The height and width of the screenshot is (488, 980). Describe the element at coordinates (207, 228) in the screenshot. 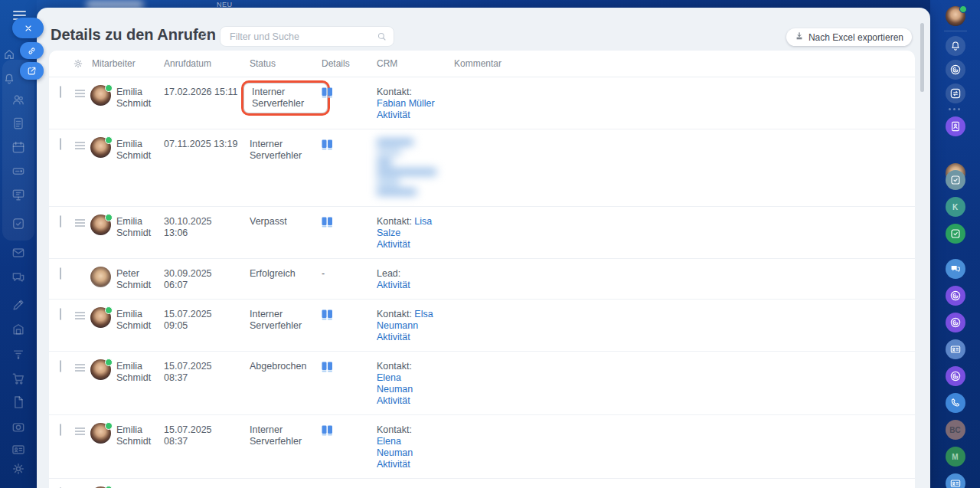

I see `call-date: 30.10.202513:06` at that location.